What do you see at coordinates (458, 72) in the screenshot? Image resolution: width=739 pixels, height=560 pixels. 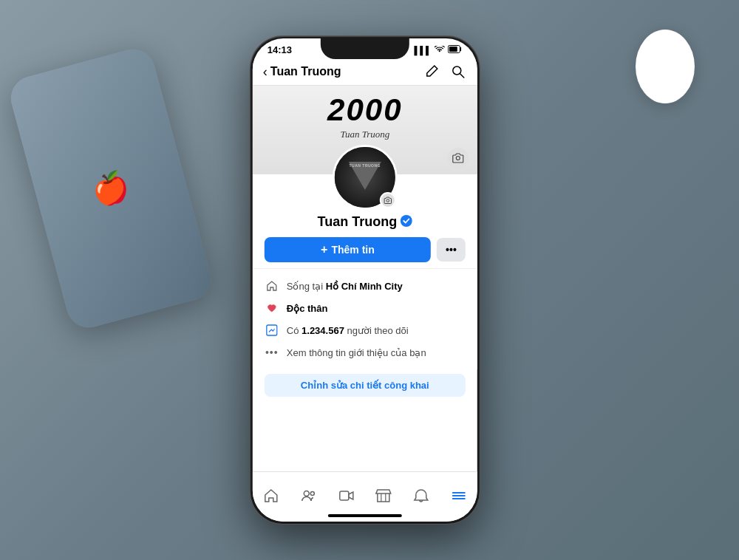 I see `search-icon` at bounding box center [458, 72].